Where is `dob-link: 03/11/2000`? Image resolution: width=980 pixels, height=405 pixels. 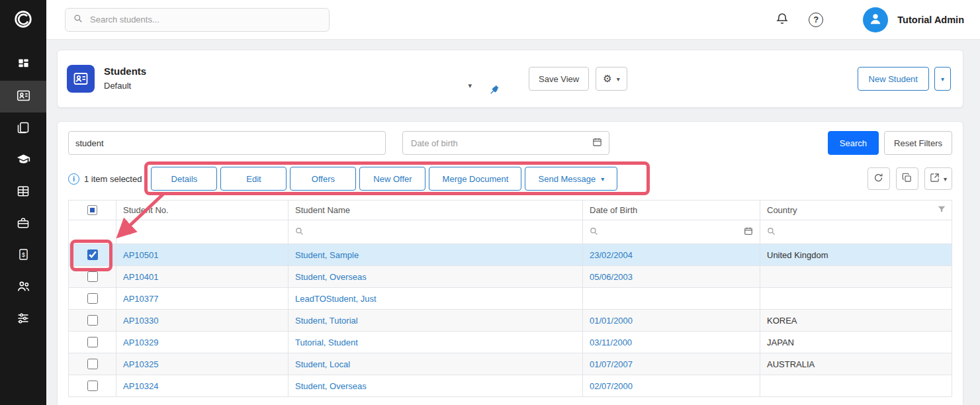 dob-link: 03/11/2000 is located at coordinates (611, 343).